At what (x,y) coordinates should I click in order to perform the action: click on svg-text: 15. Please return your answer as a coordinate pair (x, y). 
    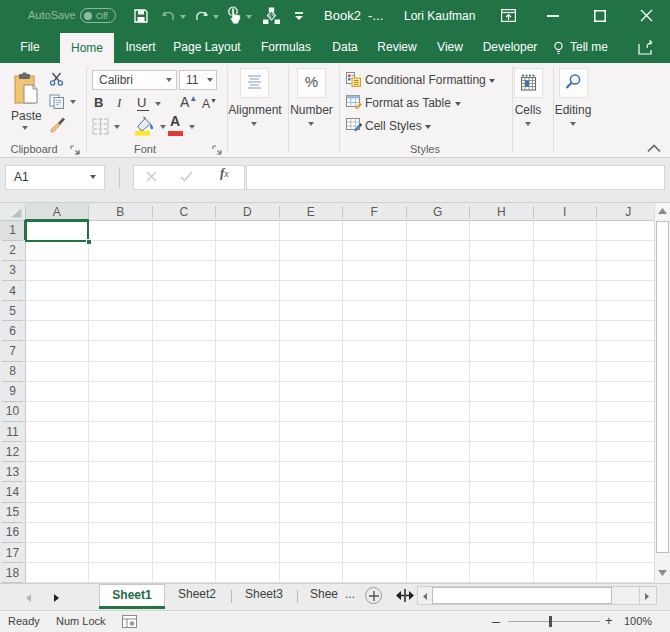
    Looking at the image, I should click on (13, 512).